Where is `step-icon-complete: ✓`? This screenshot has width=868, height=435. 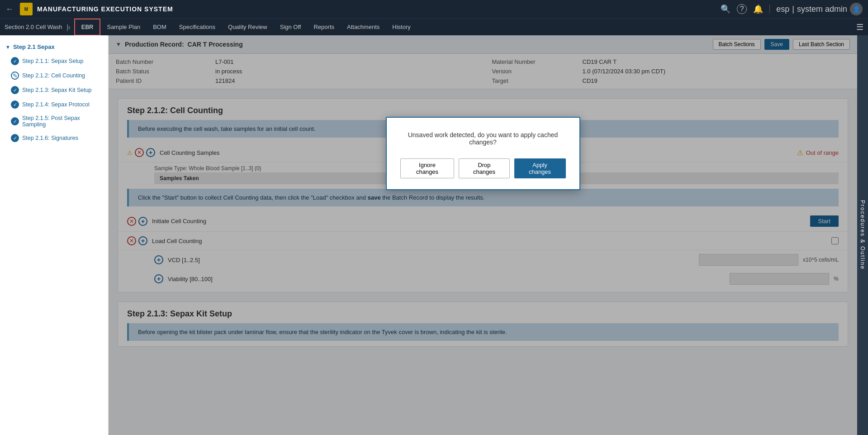 step-icon-complete: ✓ is located at coordinates (15, 61).